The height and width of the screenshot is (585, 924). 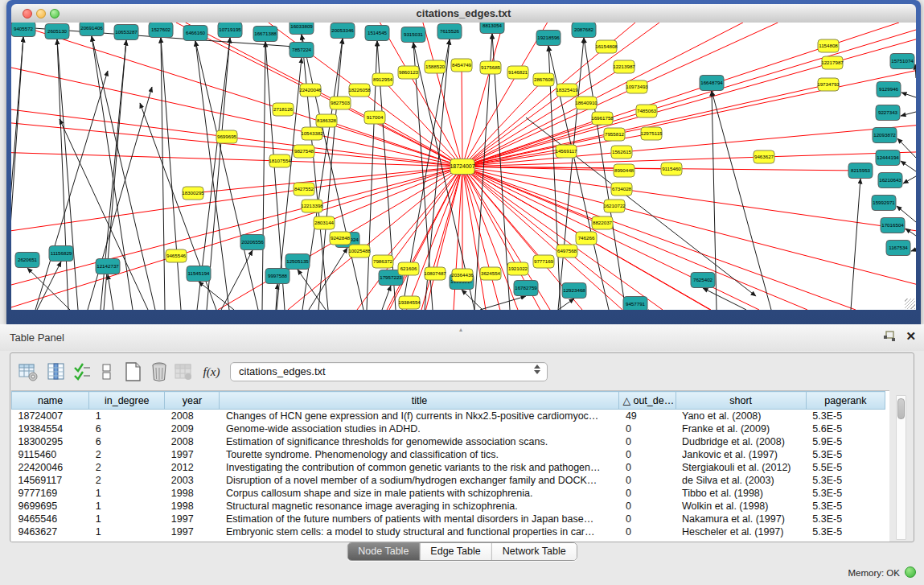 What do you see at coordinates (449, 532) in the screenshot?
I see `table-row: 946362711997Embryonic stem cells: a mode…` at bounding box center [449, 532].